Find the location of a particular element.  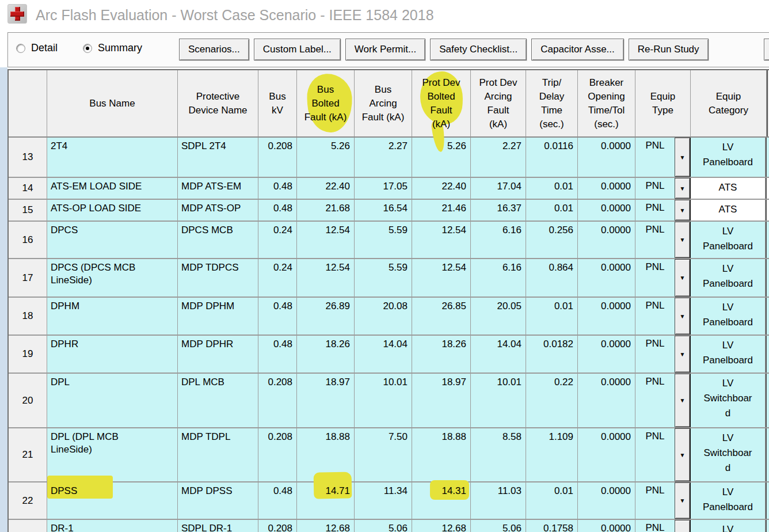

cell-pd-arcing: 11.03 is located at coordinates (498, 501).